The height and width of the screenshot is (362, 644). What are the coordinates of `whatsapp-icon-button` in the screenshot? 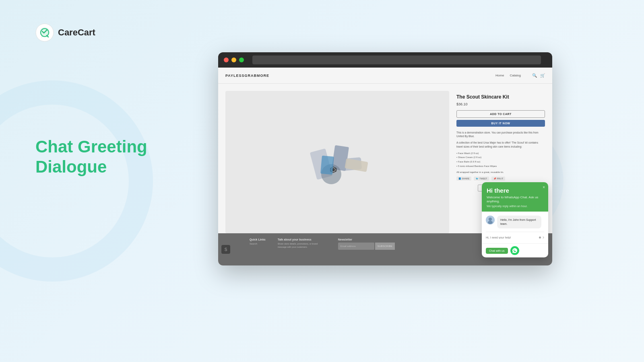 It's located at (515, 251).